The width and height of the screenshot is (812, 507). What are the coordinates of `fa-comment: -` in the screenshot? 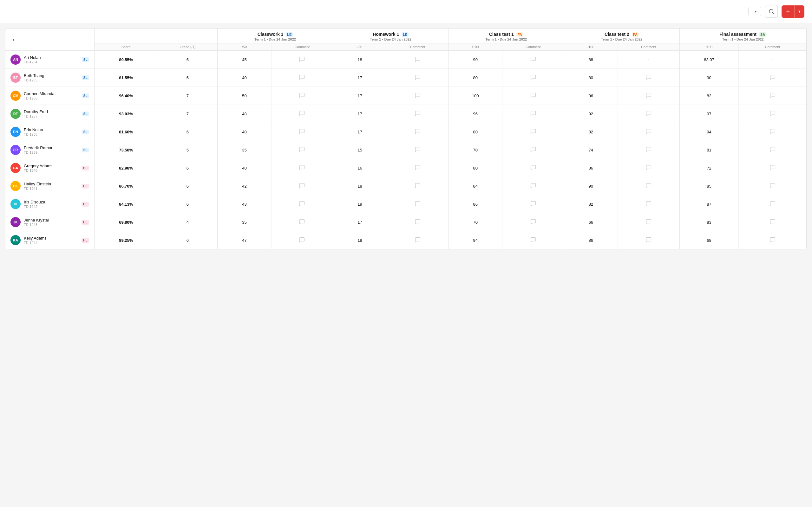 It's located at (773, 60).